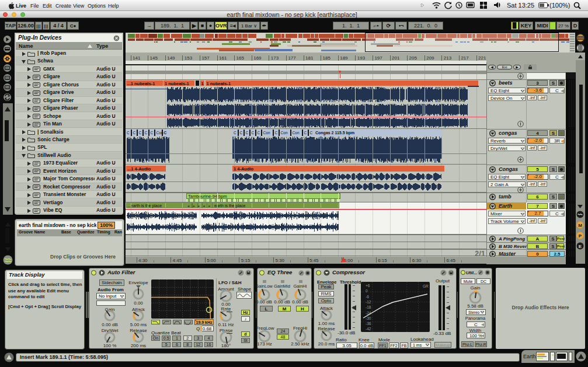 Image resolution: width=588 pixels, height=367 pixels. I want to click on svg-text: 0, so click(367, 291).